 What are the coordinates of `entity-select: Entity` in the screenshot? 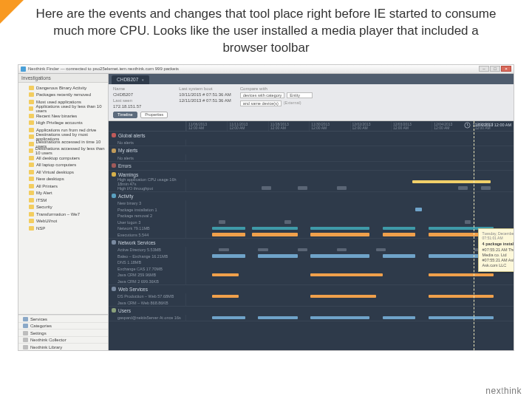 It's located at (300, 95).